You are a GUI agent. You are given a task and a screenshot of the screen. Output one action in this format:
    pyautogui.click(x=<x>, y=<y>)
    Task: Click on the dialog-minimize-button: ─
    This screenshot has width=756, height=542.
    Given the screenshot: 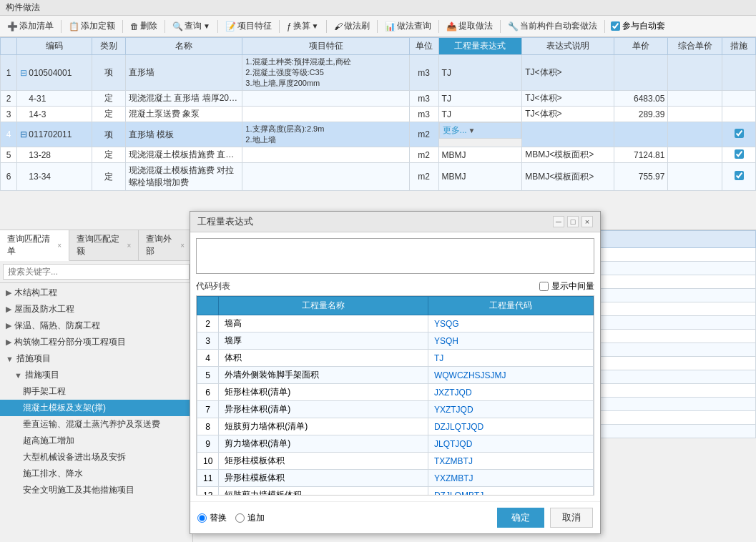 What is the action you would take?
    pyautogui.click(x=559, y=222)
    